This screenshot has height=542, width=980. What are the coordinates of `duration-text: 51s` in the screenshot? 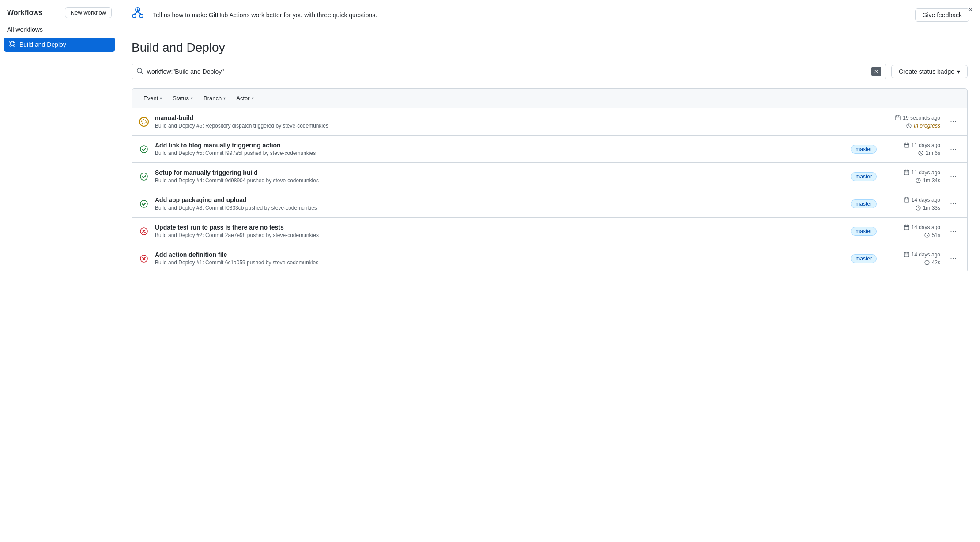 It's located at (936, 235).